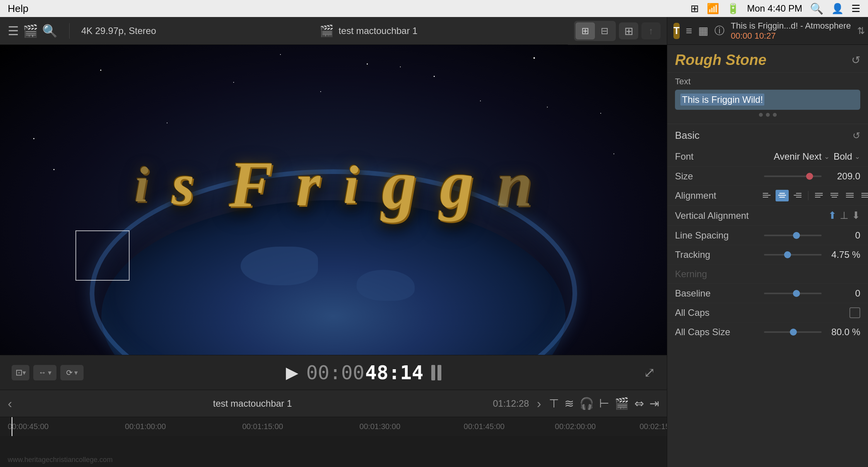  What do you see at coordinates (793, 176) in the screenshot?
I see `size-slider` at bounding box center [793, 176].